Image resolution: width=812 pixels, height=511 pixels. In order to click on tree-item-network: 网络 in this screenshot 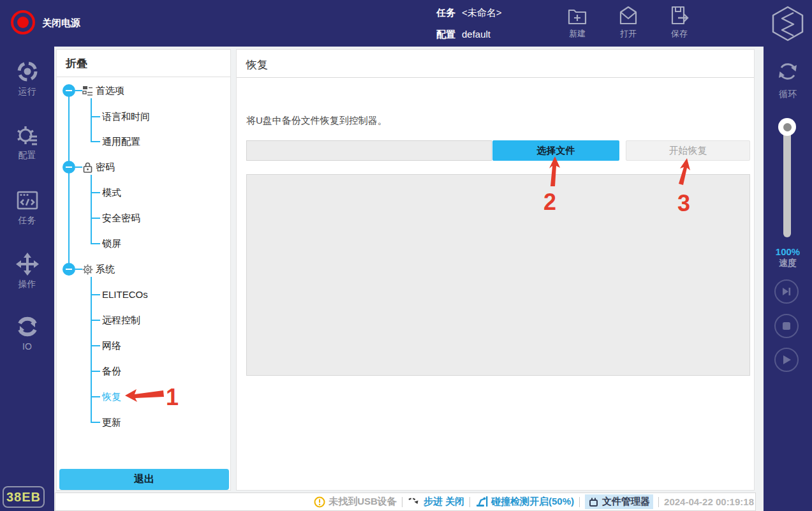, I will do `click(112, 346)`.